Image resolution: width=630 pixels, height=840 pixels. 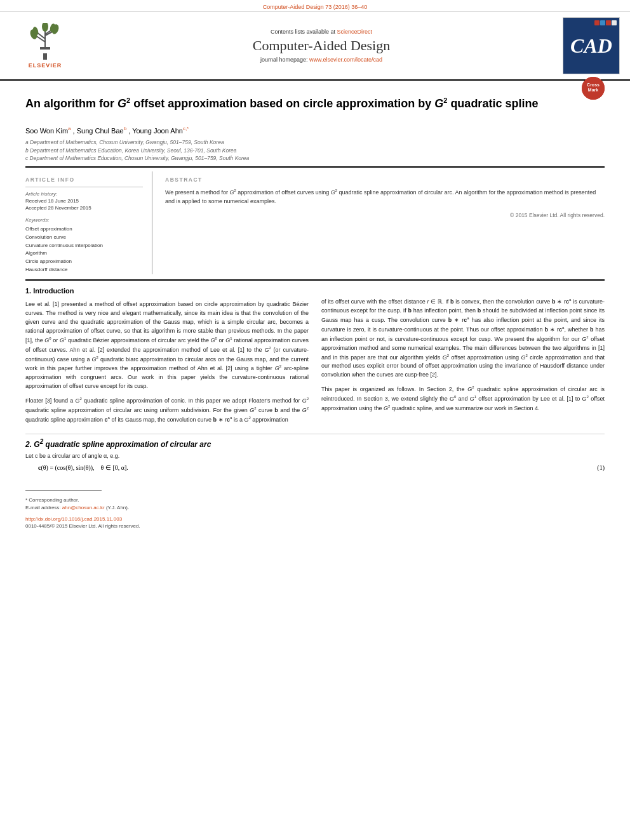 What do you see at coordinates (74, 519) in the screenshot?
I see `doi-link: http://dx.doi.org/10.1016/j.cad.2015.11.…` at bounding box center [74, 519].